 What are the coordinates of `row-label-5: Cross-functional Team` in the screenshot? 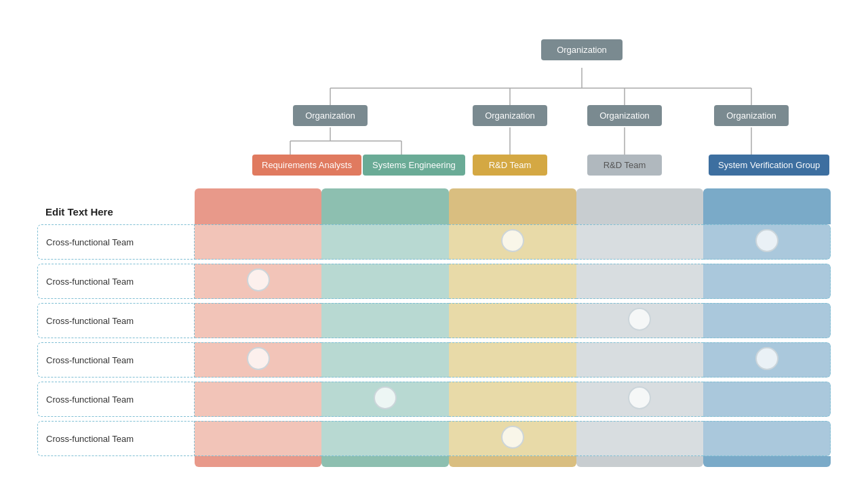 It's located at (116, 399).